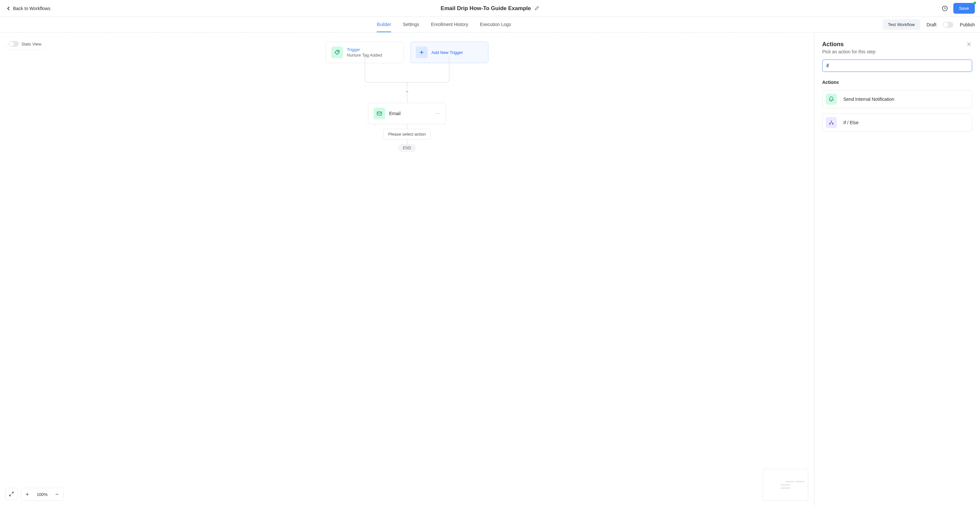 This screenshot has height=506, width=980. I want to click on close-panel-button, so click(969, 44).